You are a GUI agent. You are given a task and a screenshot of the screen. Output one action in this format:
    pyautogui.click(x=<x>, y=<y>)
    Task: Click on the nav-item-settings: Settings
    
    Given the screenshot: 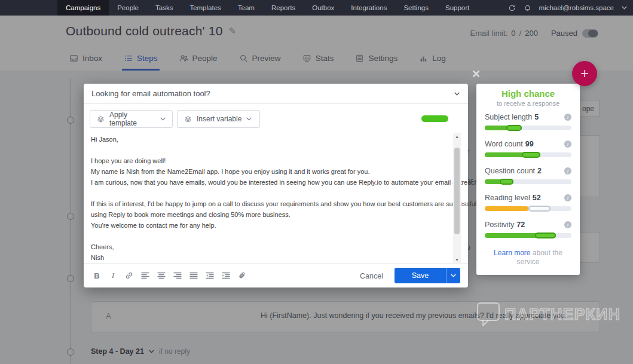 What is the action you would take?
    pyautogui.click(x=416, y=8)
    